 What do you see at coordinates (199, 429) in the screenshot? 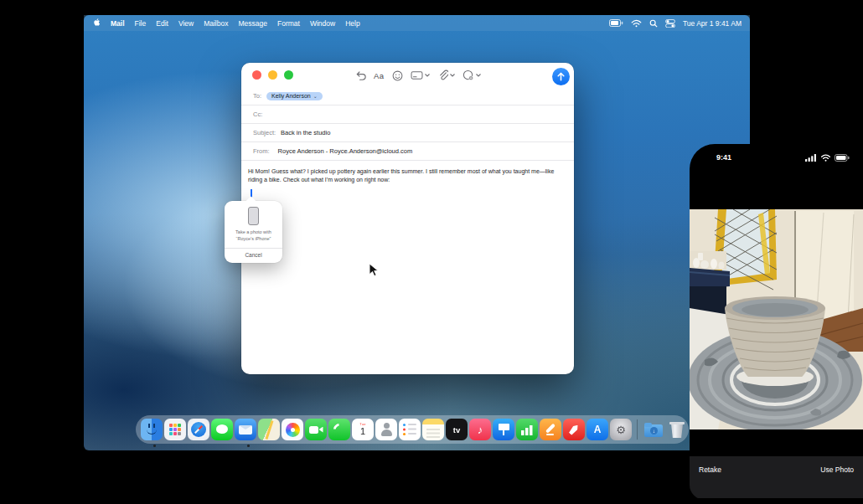
I see `dock-icon-safari` at bounding box center [199, 429].